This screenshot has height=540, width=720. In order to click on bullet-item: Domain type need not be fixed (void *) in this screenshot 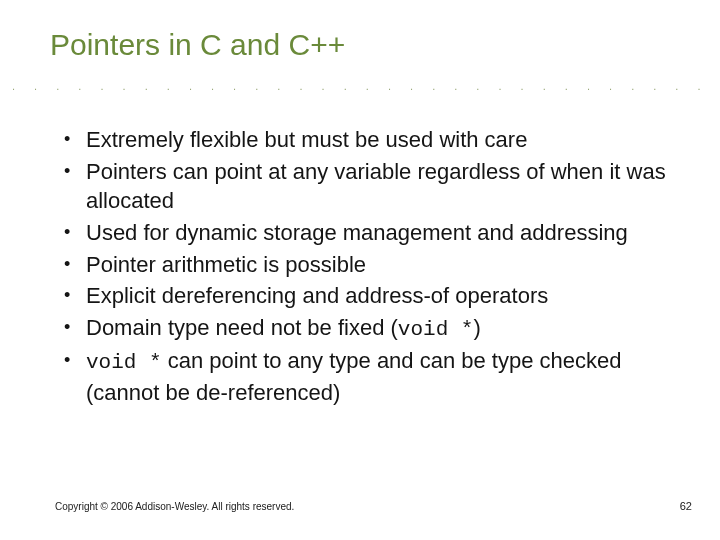, I will do `click(370, 328)`.